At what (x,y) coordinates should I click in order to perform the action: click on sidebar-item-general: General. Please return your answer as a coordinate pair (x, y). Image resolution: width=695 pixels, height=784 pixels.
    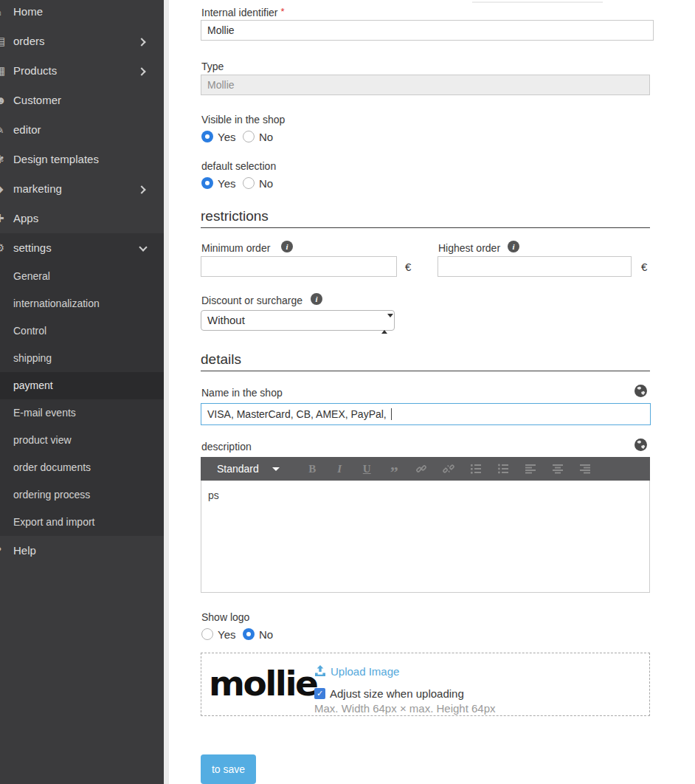
    Looking at the image, I should click on (82, 276).